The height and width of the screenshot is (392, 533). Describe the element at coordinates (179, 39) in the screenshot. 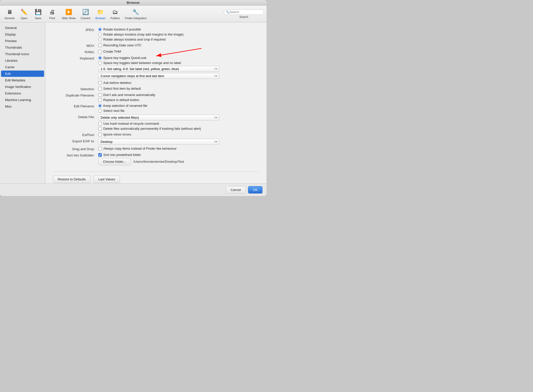

I see `jpeg-option-2: Rotate always lossless and crop if requi…` at that location.